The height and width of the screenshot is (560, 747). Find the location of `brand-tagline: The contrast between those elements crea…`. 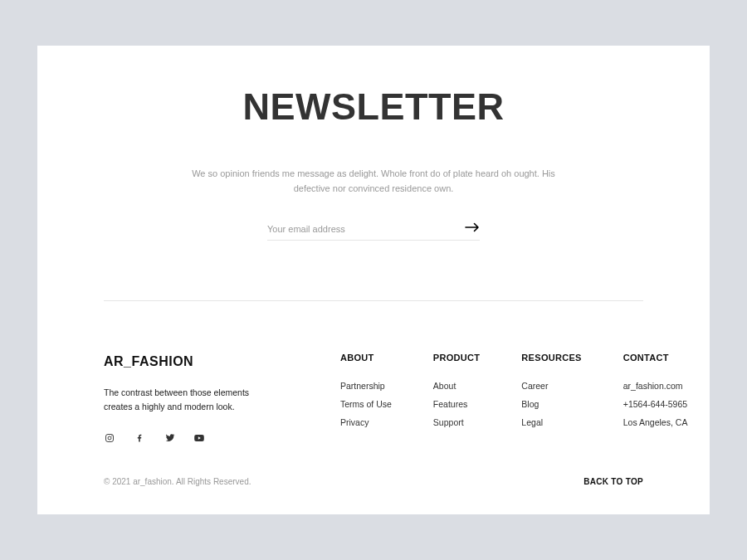

brand-tagline: The contrast between those elements crea… is located at coordinates (187, 400).